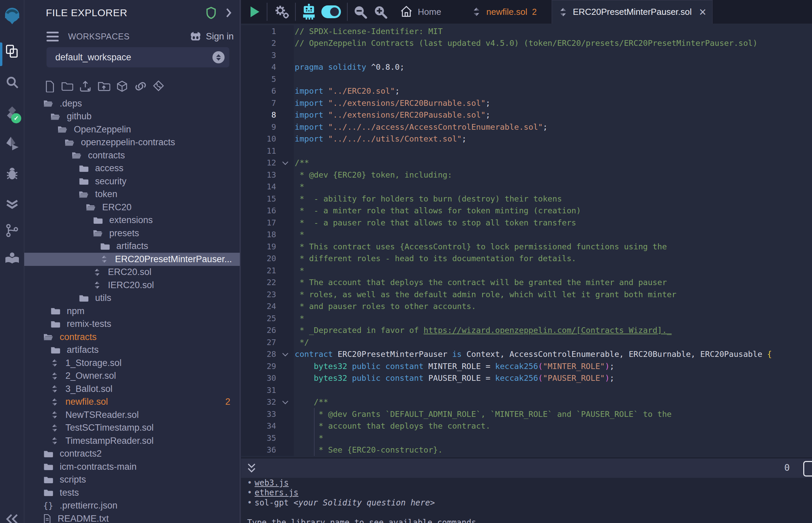 The image size is (812, 523). Describe the element at coordinates (527, 414) in the screenshot. I see `code-line-33: 33 * @dev Grants `DEFAULT_ADMIN_ROLE`, `…` at that location.